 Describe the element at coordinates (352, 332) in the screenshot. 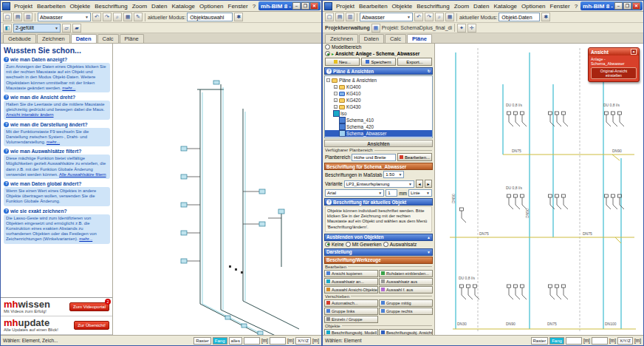

I see `beschriftungsobjekt-modell-button: Beschriftungsobj. Modell` at that location.